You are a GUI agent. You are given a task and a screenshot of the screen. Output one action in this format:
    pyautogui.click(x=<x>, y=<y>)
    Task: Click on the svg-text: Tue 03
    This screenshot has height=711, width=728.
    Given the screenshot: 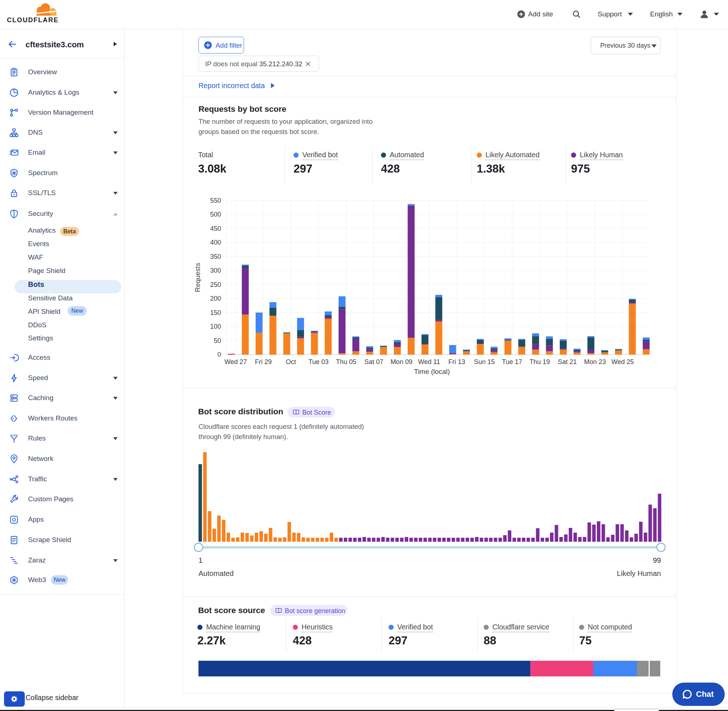 What is the action you would take?
    pyautogui.click(x=318, y=362)
    